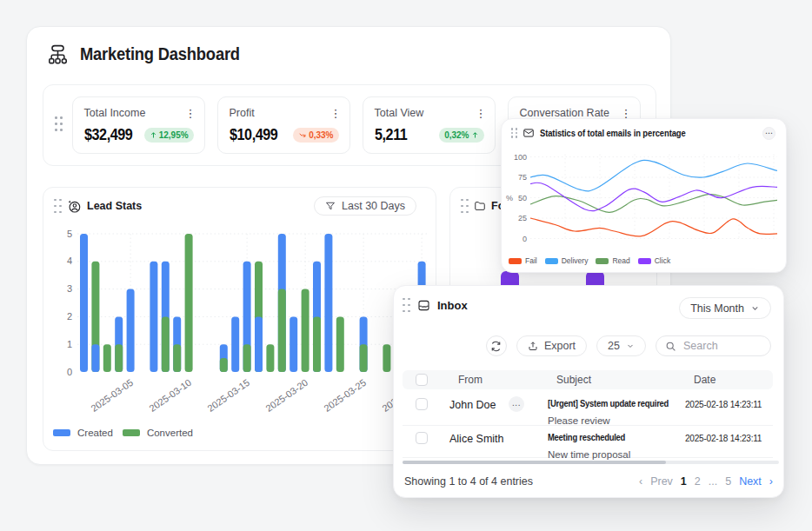 Image resolution: width=812 pixels, height=531 pixels. Describe the element at coordinates (725, 308) in the screenshot. I see `inbox-period-dropdown: This Month` at that location.